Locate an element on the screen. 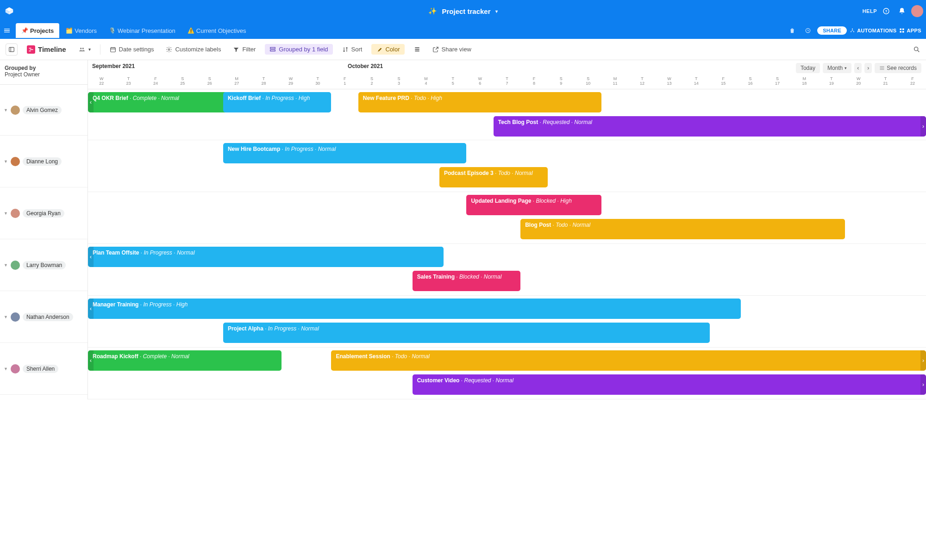 This screenshot has height=560, width=926. timeline-bar: Sales Training · Blocked · Normal is located at coordinates (467, 281).